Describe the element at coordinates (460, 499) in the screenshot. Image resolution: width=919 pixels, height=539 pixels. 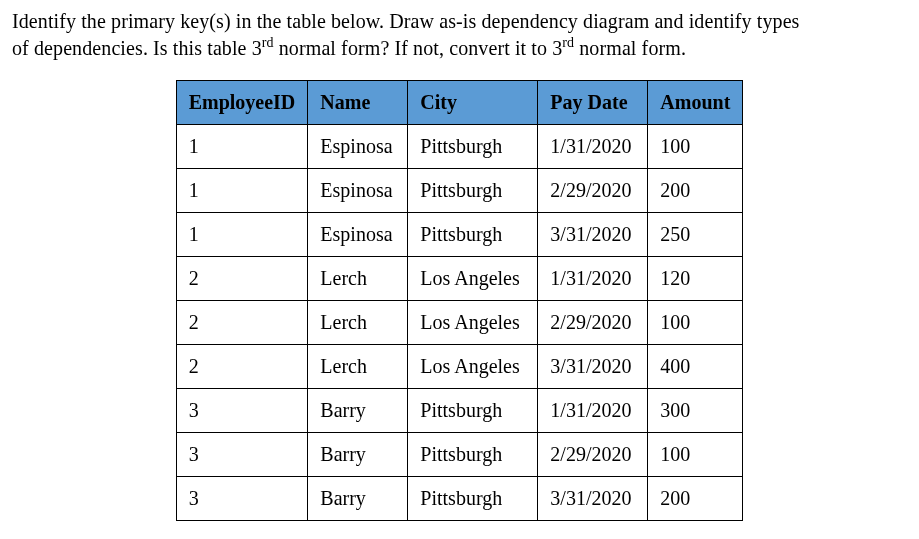
I see `table-row: 3 Barry Pittsburgh 3/31/2020 200` at that location.